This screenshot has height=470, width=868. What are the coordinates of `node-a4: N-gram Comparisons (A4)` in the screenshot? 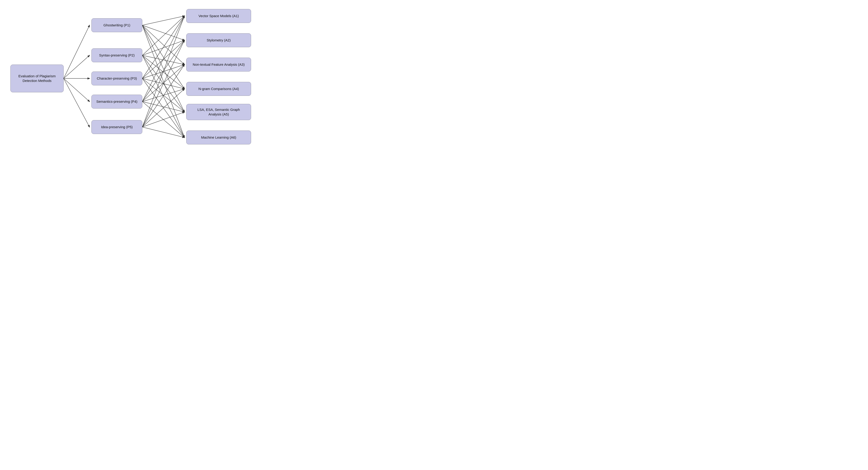 It's located at (219, 89).